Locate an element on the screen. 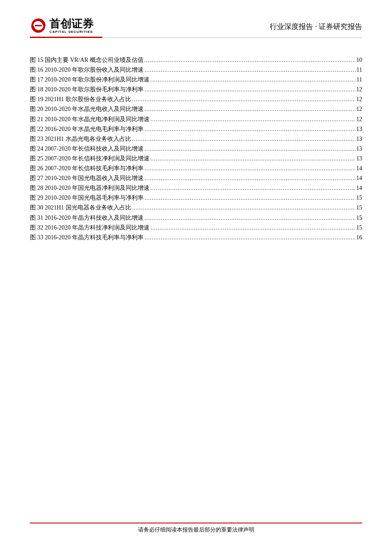 Image resolution: width=392 pixels, height=555 pixels. toc-entry-label: 图 28 2010-2020 年国光电器净利润及同比增速 is located at coordinates (89, 188).